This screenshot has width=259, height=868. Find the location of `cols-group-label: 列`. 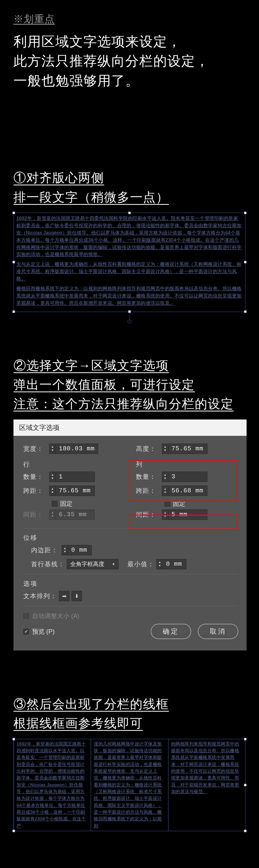

cols-group-label: 列 is located at coordinates (187, 464).